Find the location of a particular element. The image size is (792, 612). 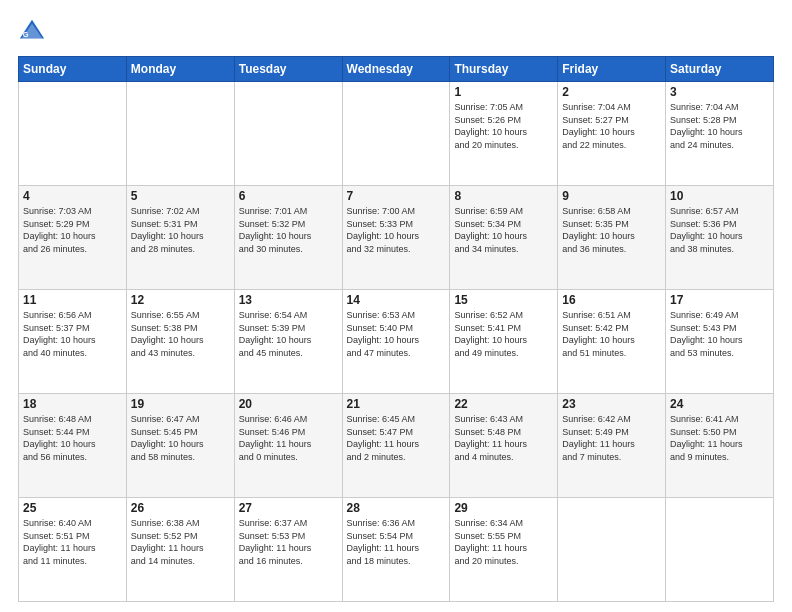

weekday-friday: Friday is located at coordinates (612, 70).